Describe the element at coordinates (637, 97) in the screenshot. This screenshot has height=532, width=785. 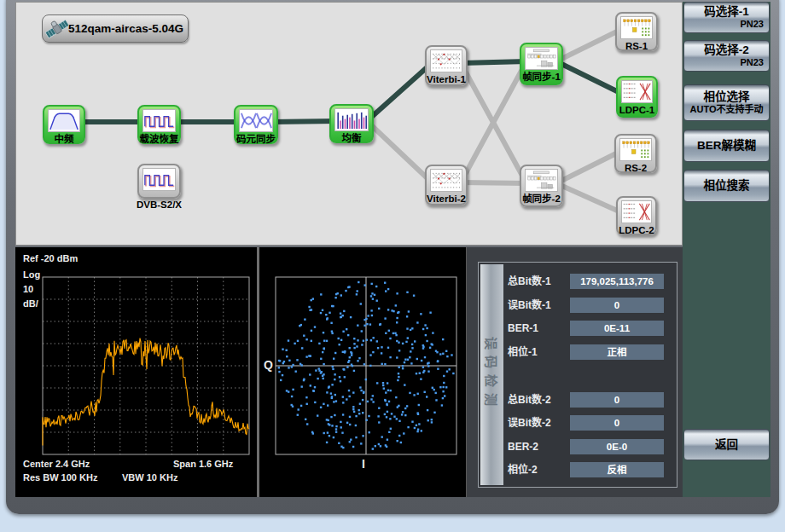
I see `node-ldpc1: LDPC-1` at that location.